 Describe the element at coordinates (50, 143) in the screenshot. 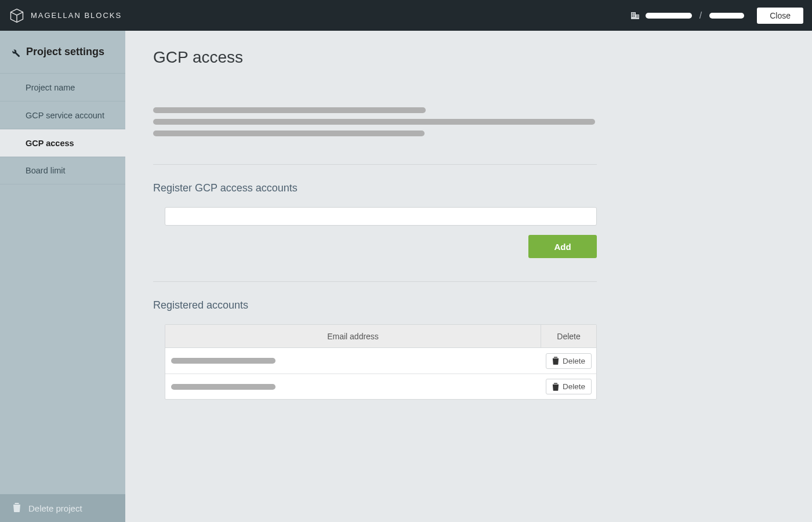

I see `sidebar-item-label: GCP access` at that location.